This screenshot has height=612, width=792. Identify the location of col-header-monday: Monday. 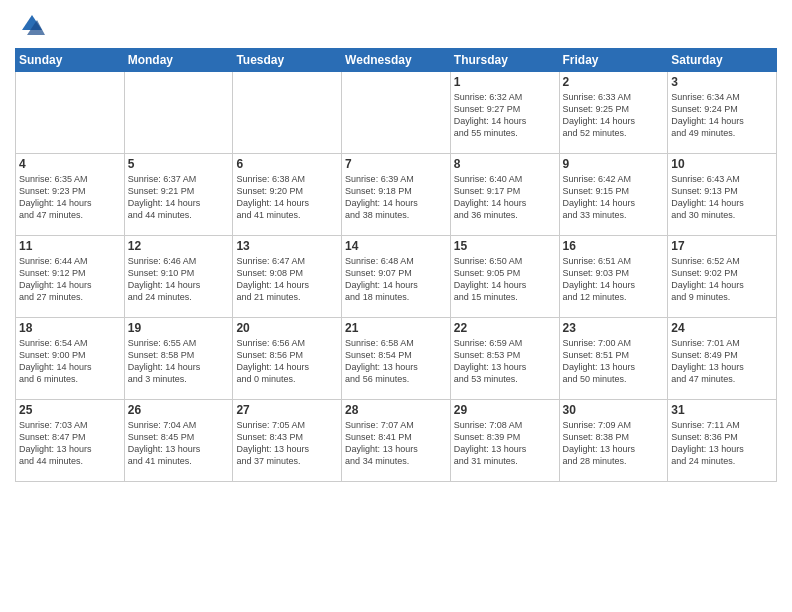
(178, 60).